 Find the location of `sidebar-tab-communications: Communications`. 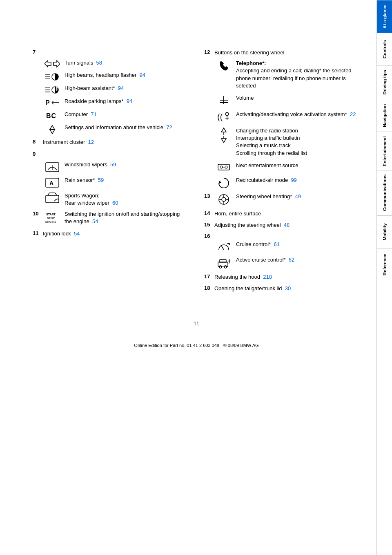

sidebar-tab-communications: Communications is located at coordinates (385, 192).